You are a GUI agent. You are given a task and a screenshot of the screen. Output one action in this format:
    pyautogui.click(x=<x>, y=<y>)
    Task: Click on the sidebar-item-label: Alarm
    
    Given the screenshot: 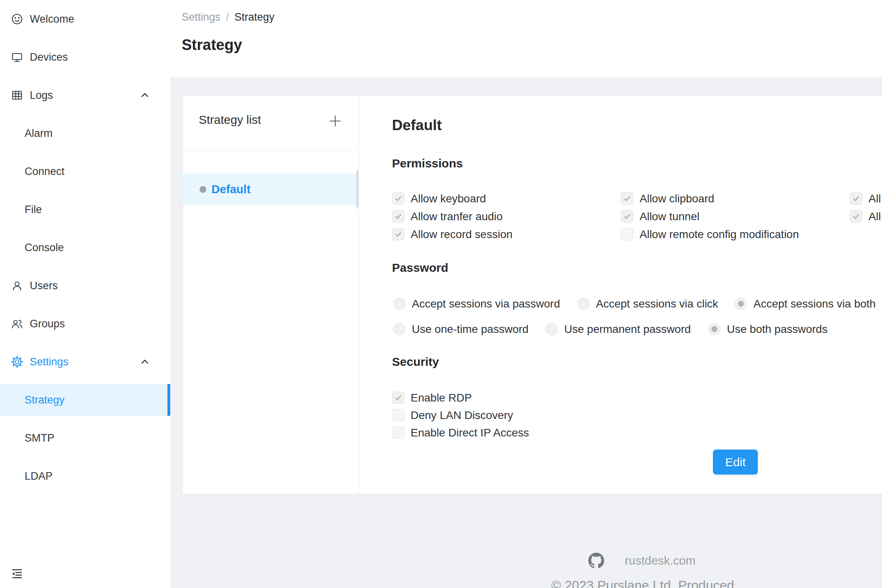 What is the action you would take?
    pyautogui.click(x=39, y=133)
    